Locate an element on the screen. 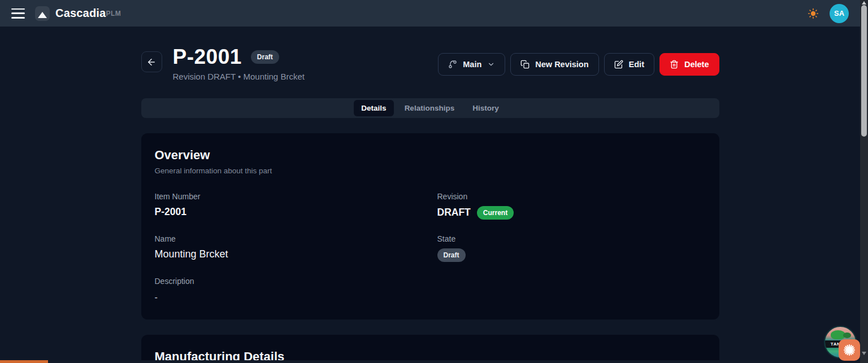 The image size is (868, 363). top-bar: Cascadia PLM SA is located at coordinates (434, 14).